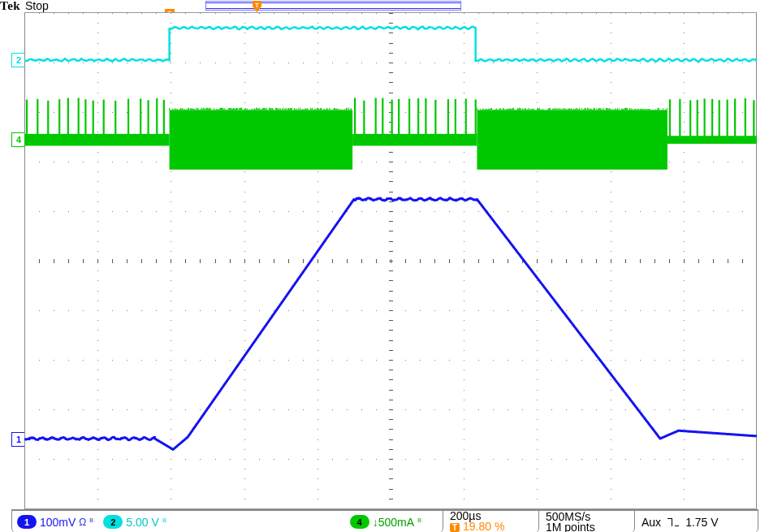 This screenshot has width=769, height=532. I want to click on overview-bar: T, so click(333, 6).